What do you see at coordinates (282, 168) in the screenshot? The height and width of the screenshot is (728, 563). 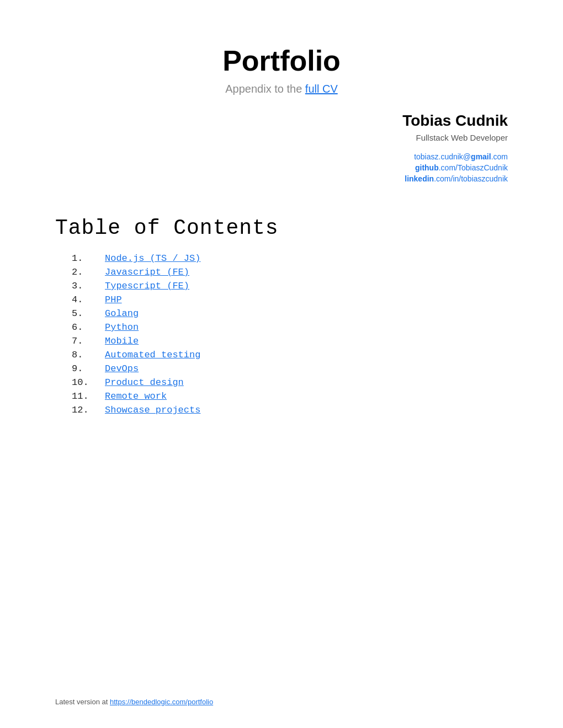 I see `contact-links: tobiasz.cudnik@gmail.com github.com/Tobi…` at bounding box center [282, 168].